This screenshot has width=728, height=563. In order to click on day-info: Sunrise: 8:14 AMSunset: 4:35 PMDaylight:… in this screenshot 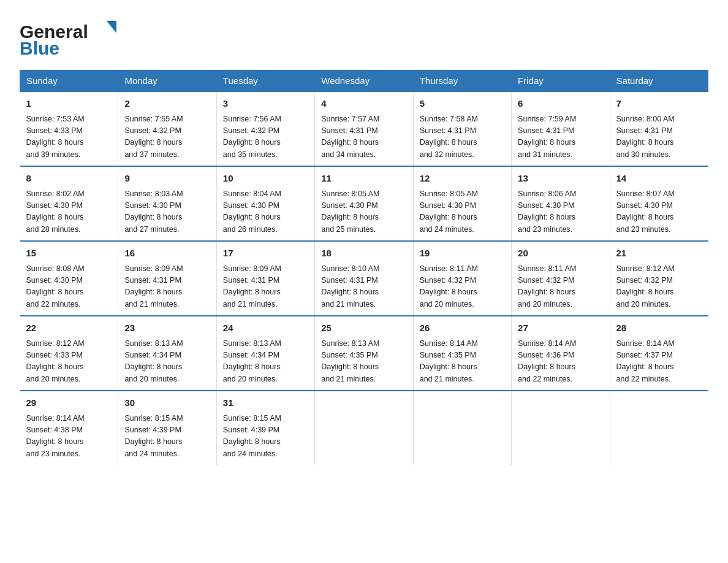, I will do `click(462, 362)`.